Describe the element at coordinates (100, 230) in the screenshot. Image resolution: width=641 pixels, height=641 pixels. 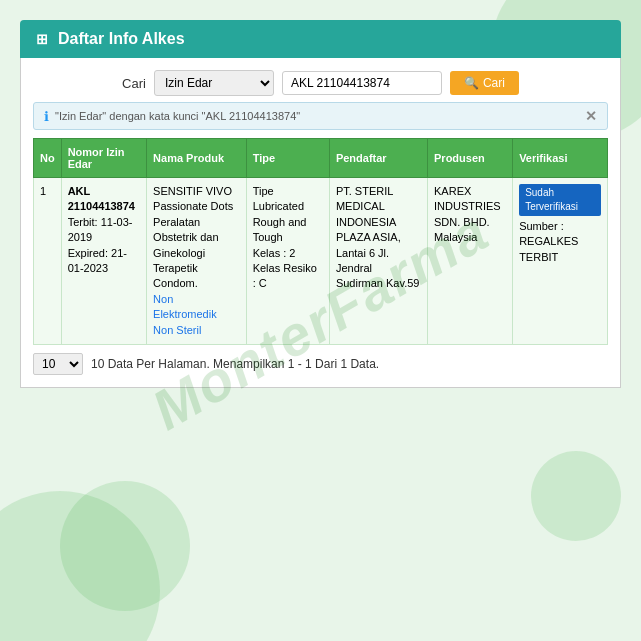
I see `terbit-date: Terbit: 11-03-2019` at that location.